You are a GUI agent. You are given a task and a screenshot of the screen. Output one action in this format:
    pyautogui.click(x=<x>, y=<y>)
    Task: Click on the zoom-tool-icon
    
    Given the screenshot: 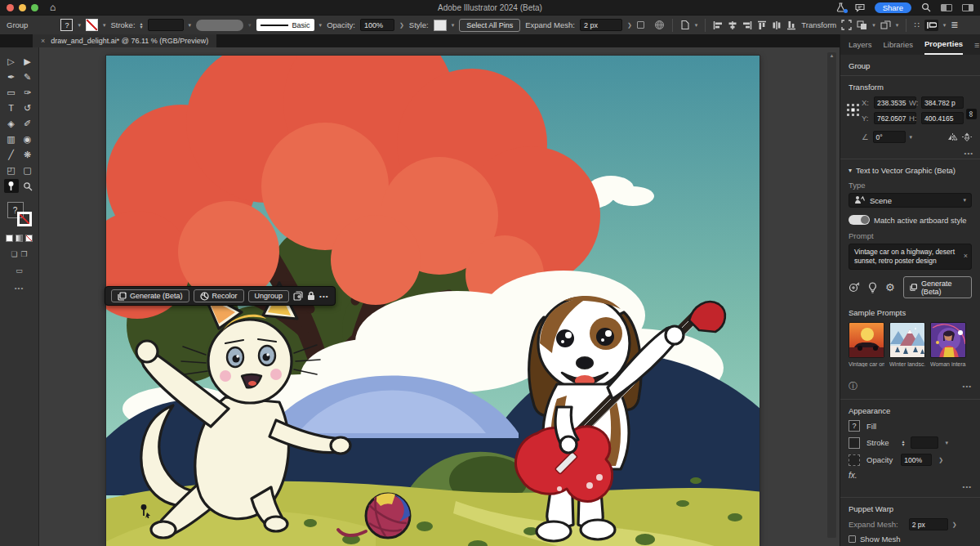 What is the action you would take?
    pyautogui.click(x=28, y=186)
    